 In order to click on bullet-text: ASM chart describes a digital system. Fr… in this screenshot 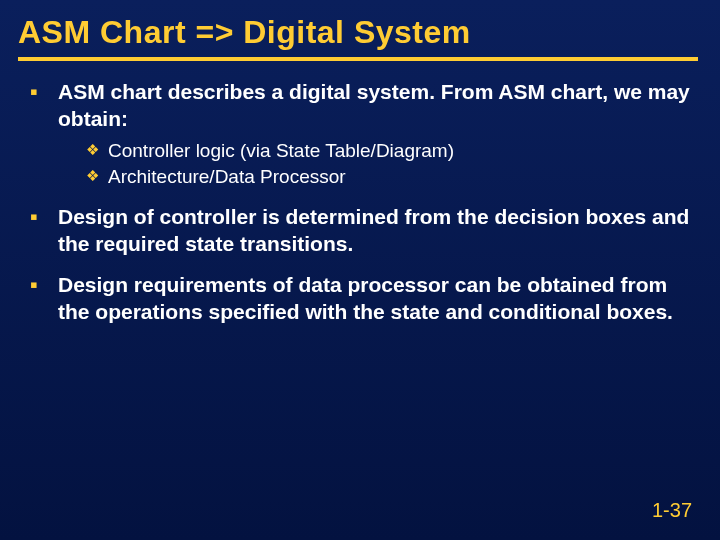, I will do `click(374, 105)`.